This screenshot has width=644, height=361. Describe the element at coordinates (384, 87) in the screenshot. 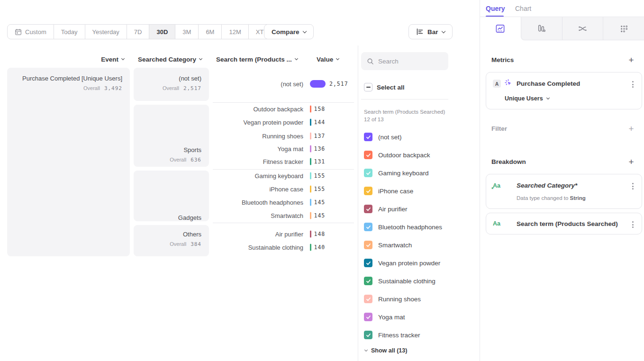

I see `select-all-row: Select all` at that location.